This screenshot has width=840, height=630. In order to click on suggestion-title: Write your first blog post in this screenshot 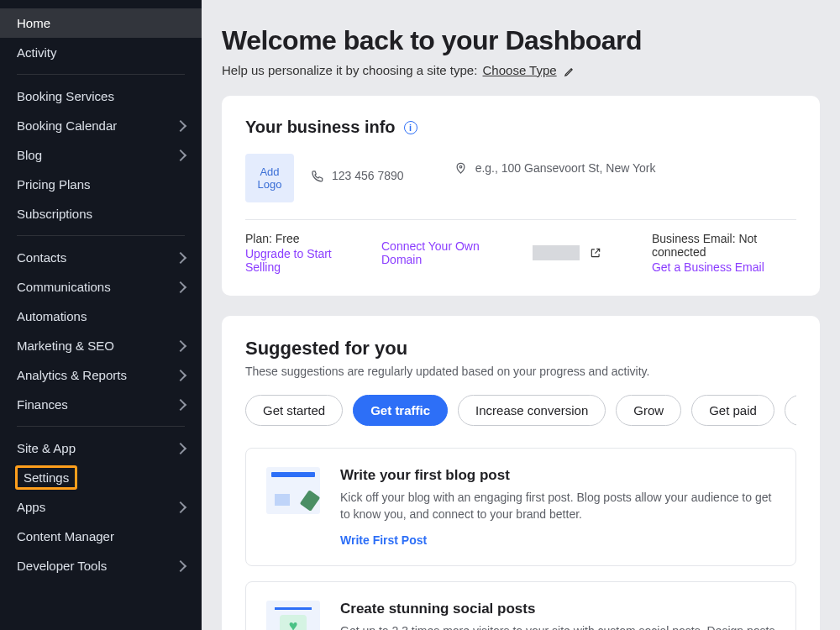, I will do `click(558, 475)`.